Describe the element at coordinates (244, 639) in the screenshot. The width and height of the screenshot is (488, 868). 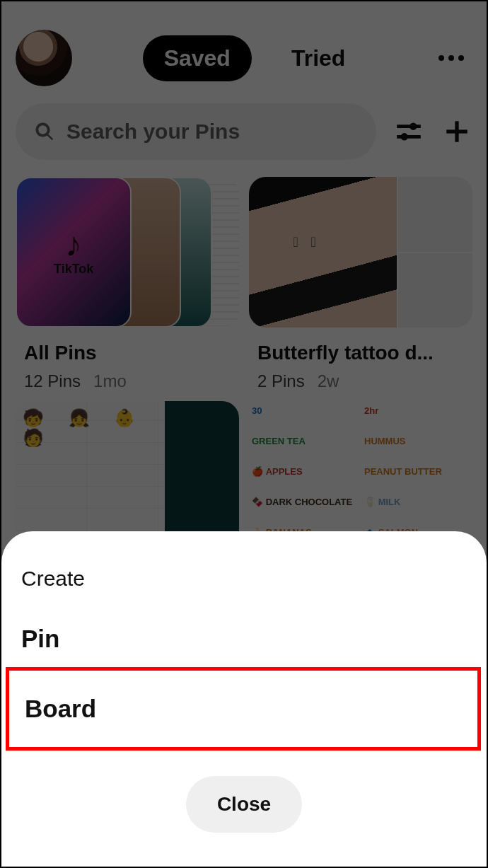
I see `create-pin-option: Pin` at that location.